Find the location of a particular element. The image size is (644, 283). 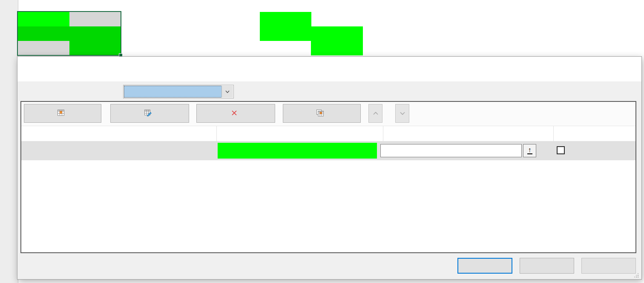

scope-select is located at coordinates (178, 92).